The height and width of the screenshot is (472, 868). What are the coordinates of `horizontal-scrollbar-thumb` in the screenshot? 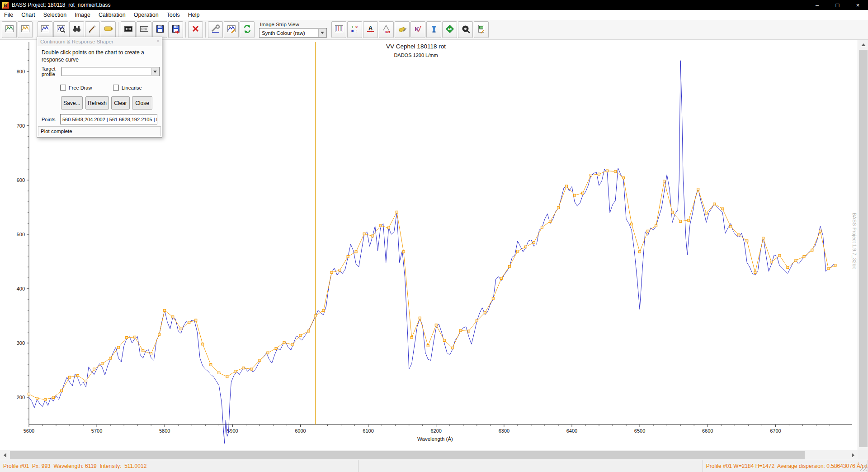 It's located at (407, 455).